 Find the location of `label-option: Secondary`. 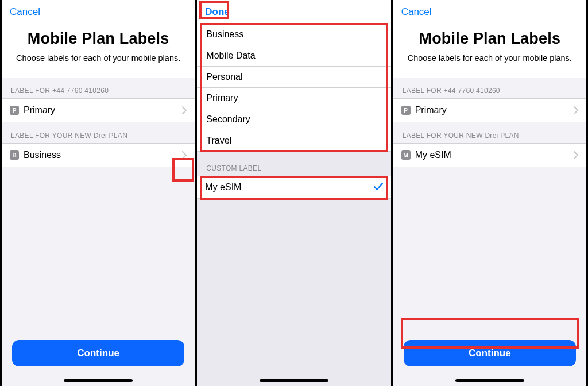

label-option: Secondary is located at coordinates (294, 119).